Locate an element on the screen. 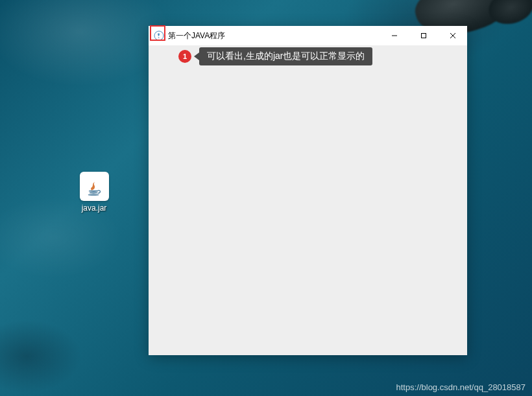 The image size is (532, 396). window-titlebar: 第一个JAVA程序 is located at coordinates (308, 36).